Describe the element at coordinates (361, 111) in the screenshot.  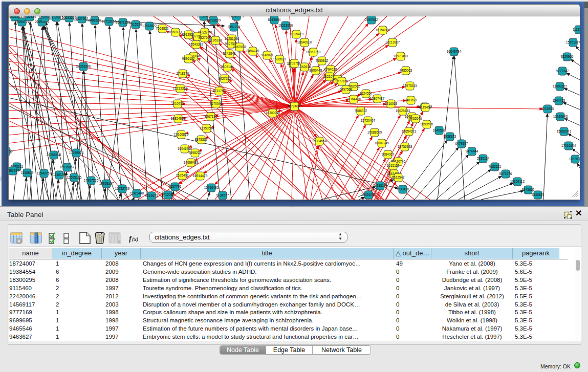
I see `svg-text: 7986372` at that location.